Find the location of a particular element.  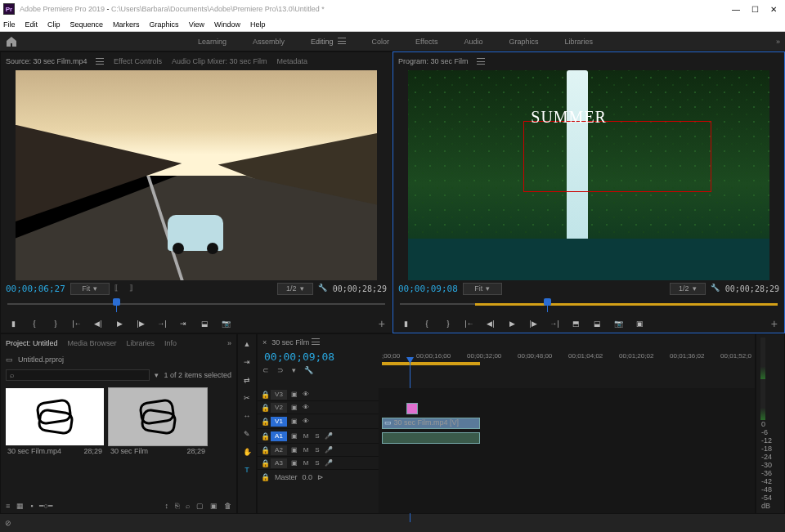

close-tab-icon: × is located at coordinates (265, 342).